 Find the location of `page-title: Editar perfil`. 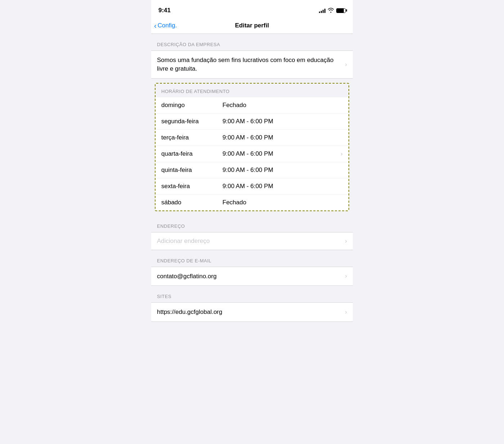

page-title: Editar perfil is located at coordinates (252, 26).